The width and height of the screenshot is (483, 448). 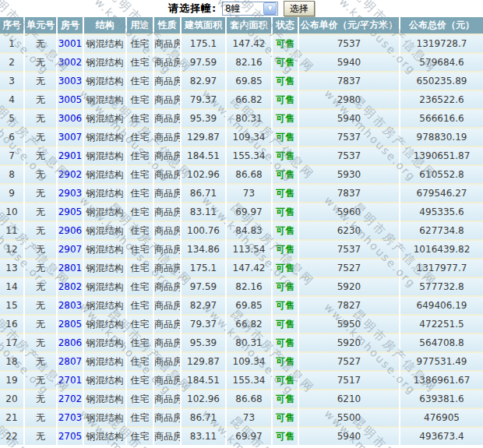 What do you see at coordinates (12, 212) in the screenshot?
I see `cell-serial-number: 10` at bounding box center [12, 212].